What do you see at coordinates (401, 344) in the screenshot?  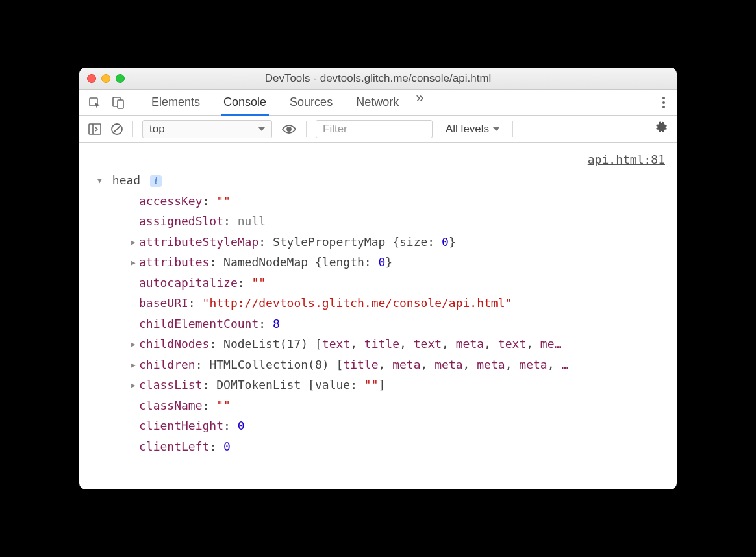 I see `property-row: childNodes: NodeList(17) [text, title, t…` at bounding box center [401, 344].